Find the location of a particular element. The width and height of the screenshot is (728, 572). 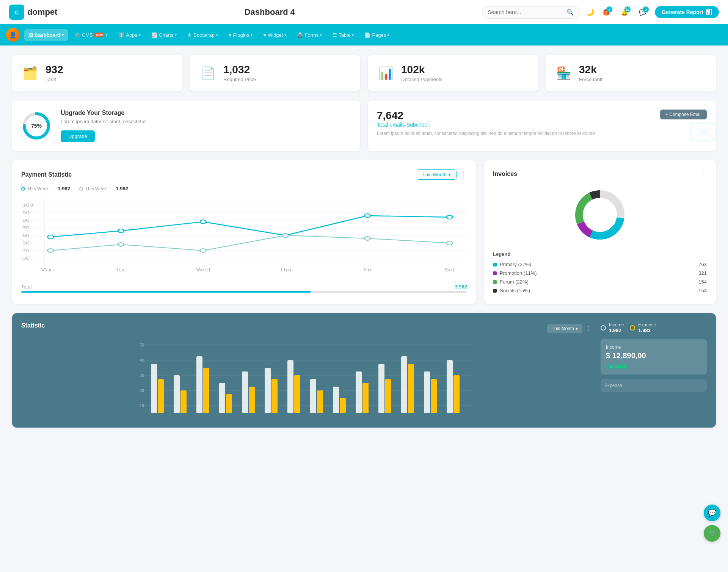

moon-icon: 🌙 is located at coordinates (590, 12).